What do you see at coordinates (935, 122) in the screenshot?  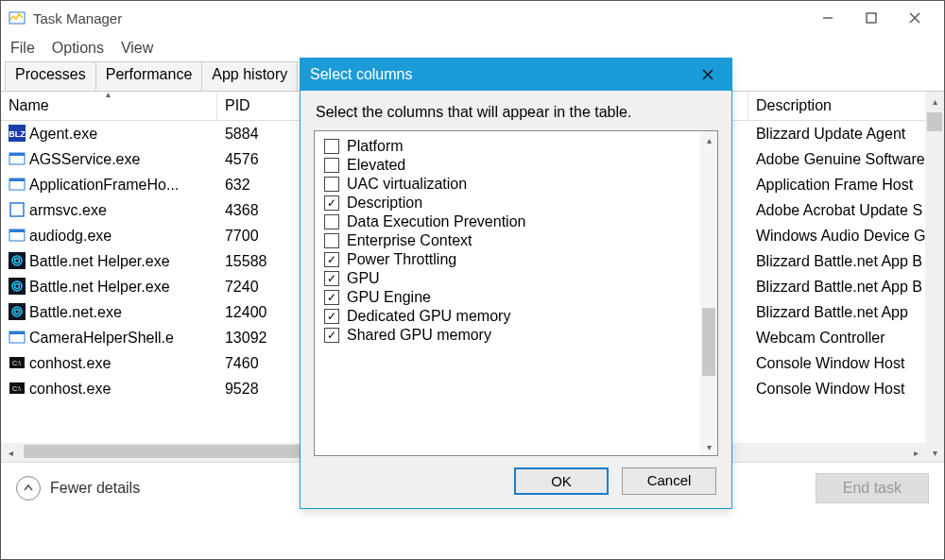 I see `vscroll-thumb` at bounding box center [935, 122].